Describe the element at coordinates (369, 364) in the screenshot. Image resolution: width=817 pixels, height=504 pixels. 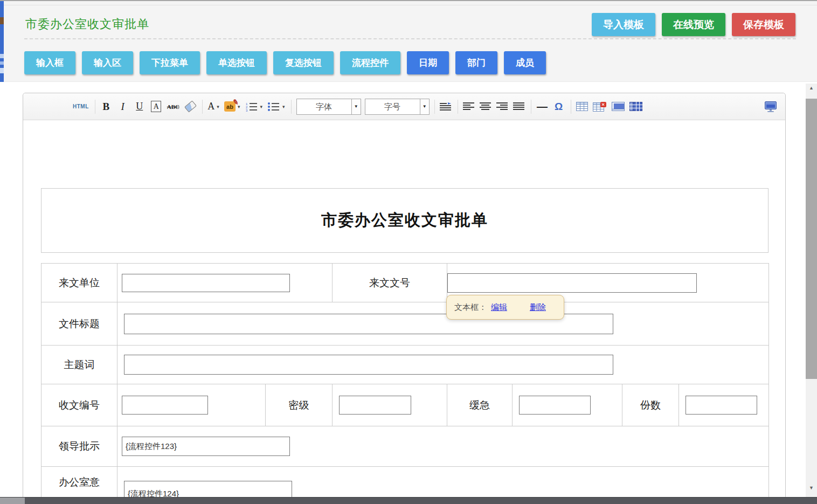
I see `subject-input` at that location.